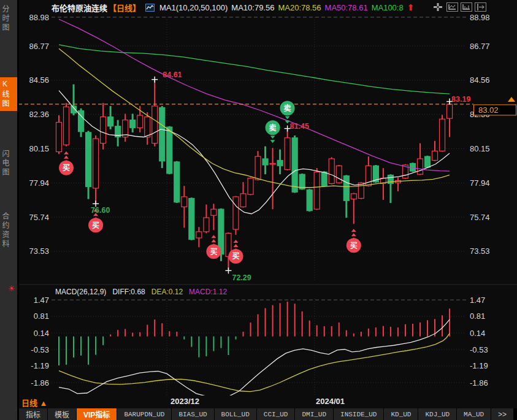 The height and width of the screenshot is (420, 517). I want to click on macd-value: MACD:1.12, so click(208, 292).